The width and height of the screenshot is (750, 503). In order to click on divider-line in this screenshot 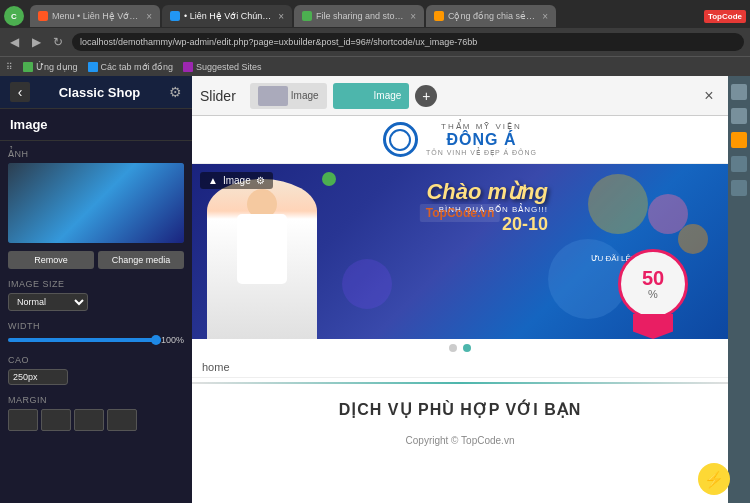, I will do `click(460, 383)`.